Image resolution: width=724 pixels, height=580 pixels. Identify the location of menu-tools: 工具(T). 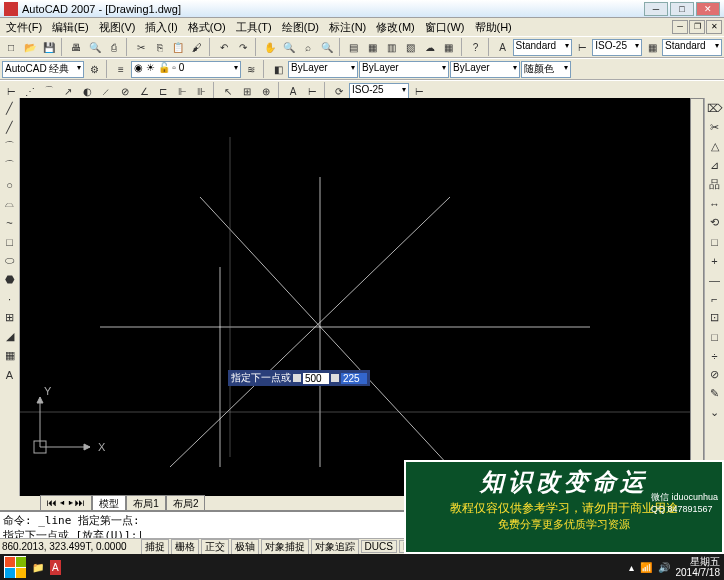
(254, 28).